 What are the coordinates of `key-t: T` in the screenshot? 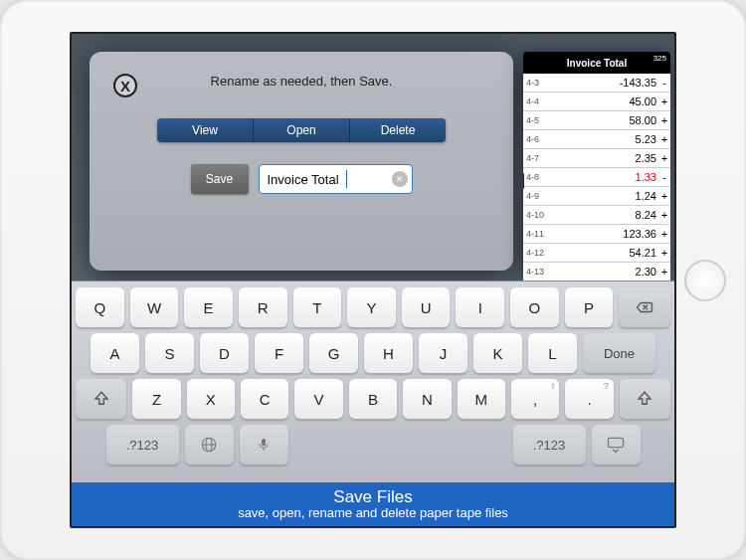 It's located at (318, 307).